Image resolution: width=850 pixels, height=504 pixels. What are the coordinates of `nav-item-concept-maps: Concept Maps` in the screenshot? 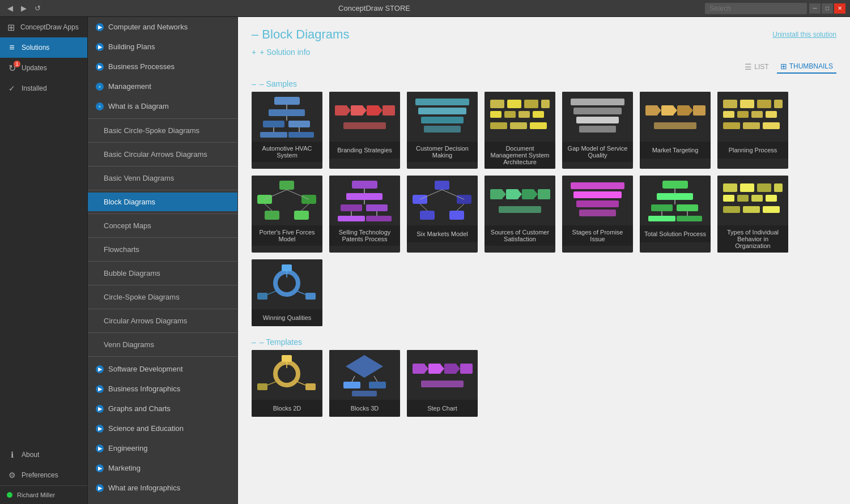 It's located at (163, 225).